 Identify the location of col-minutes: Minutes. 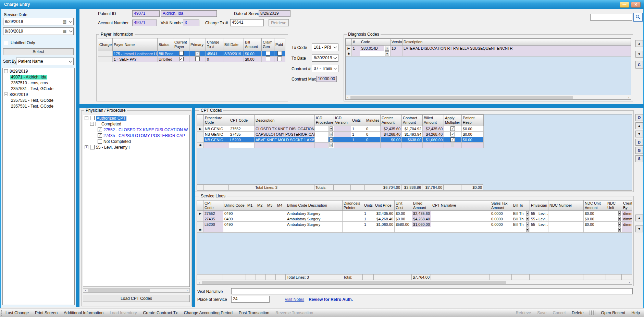
(373, 121).